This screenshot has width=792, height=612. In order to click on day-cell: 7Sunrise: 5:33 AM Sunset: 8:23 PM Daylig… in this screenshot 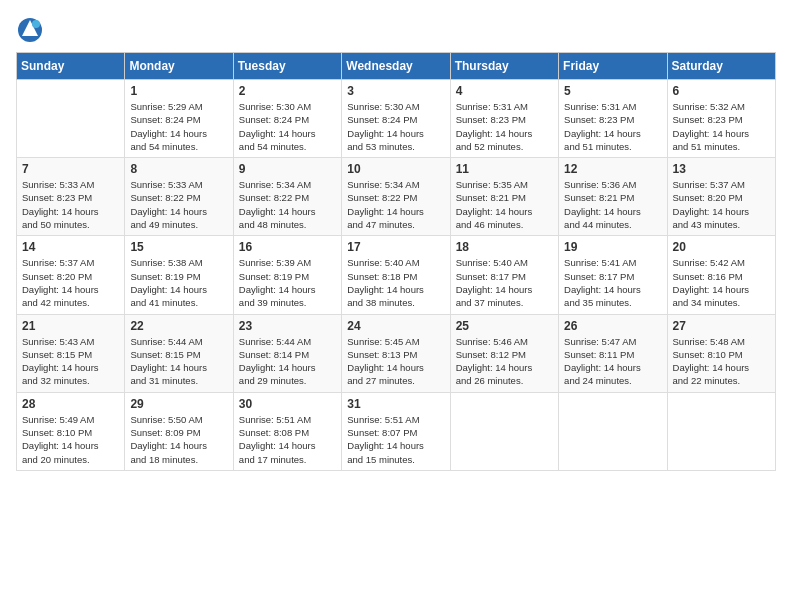, I will do `click(71, 197)`.